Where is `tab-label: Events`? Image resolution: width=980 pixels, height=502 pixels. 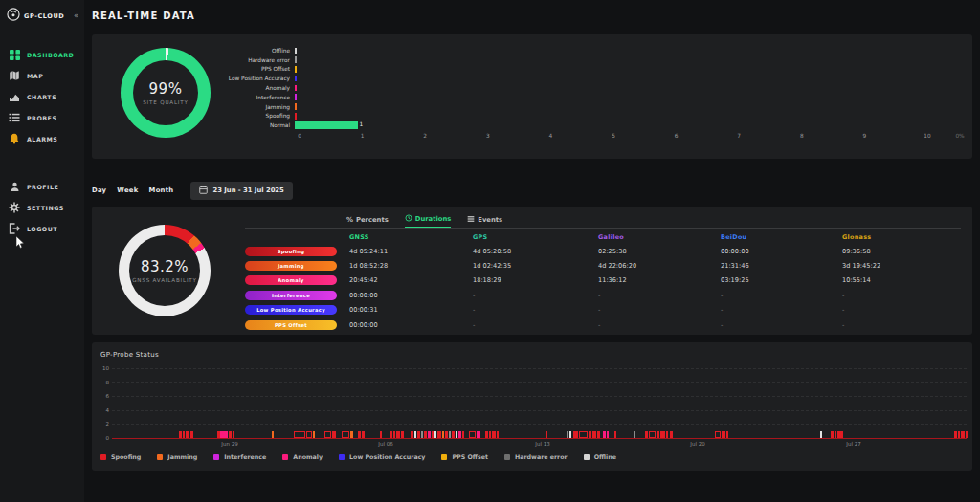 tab-label: Events is located at coordinates (490, 220).